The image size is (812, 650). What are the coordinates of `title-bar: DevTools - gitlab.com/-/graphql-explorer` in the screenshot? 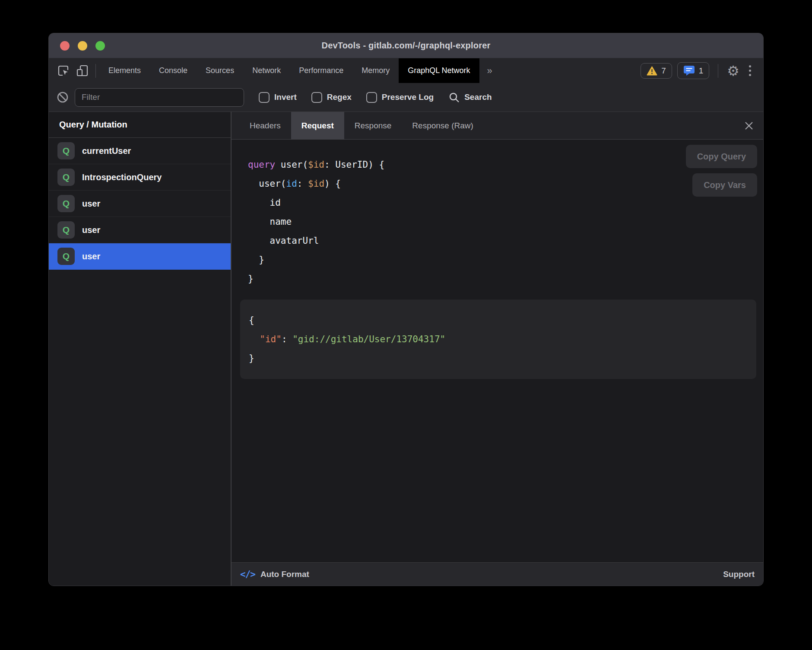 It's located at (406, 46).